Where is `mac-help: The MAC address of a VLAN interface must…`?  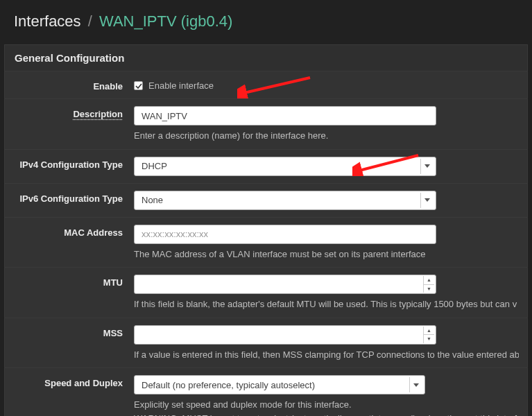
mac-help: The MAC address of a VLAN interface must… is located at coordinates (326, 254).